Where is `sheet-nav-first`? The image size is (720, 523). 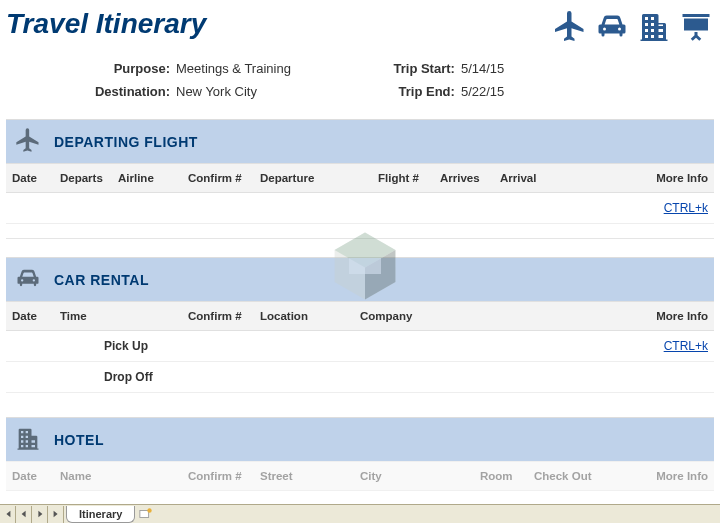 sheet-nav-first is located at coordinates (8, 514).